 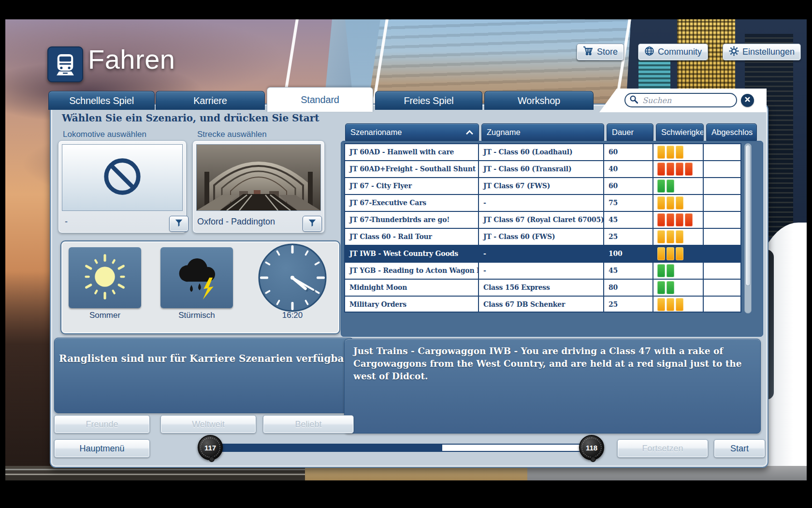 I want to click on column-header-dauer: Dauer, so click(x=630, y=132).